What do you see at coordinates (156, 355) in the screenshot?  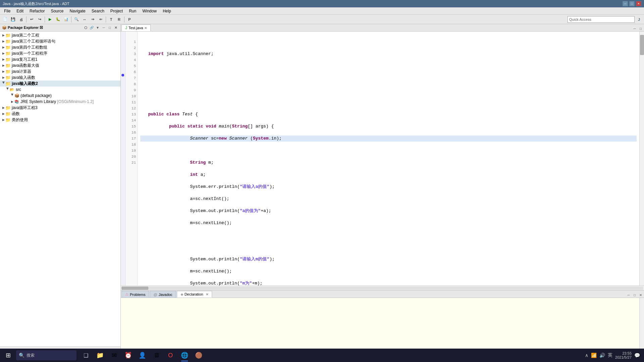 I see `taskbar-display: 🖥` at bounding box center [156, 355].